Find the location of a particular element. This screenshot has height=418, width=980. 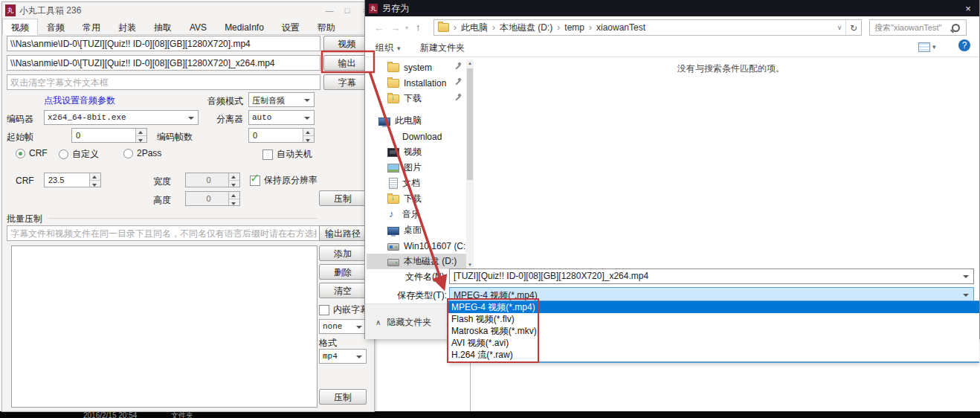

sidebar-item: 本地磁盘 (D:) is located at coordinates (416, 262).